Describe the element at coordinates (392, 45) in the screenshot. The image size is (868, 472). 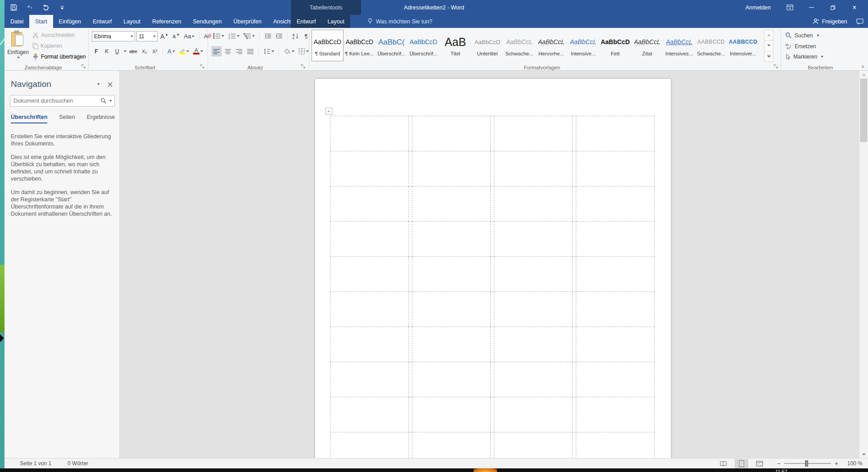
I see `style-ueberschrift-1: AaBbC(Überschrif...` at that location.